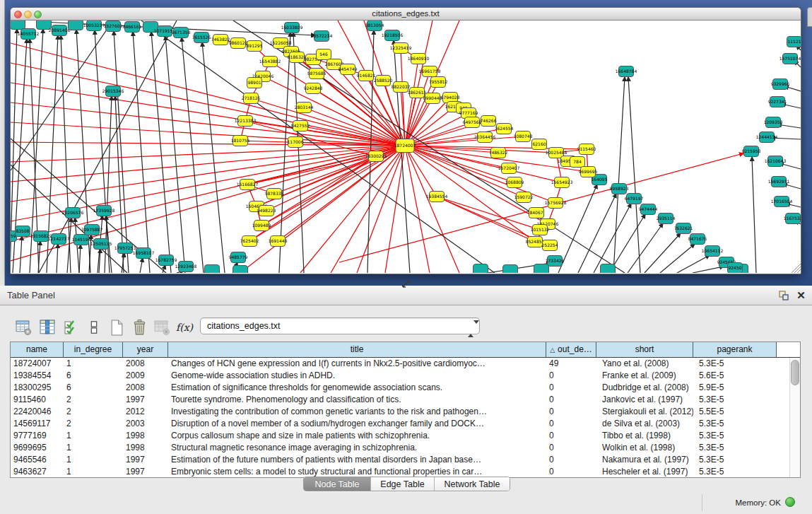 Image resolution: width=812 pixels, height=514 pixels. What do you see at coordinates (146, 400) in the screenshot?
I see `table-cell: 1997` at bounding box center [146, 400].